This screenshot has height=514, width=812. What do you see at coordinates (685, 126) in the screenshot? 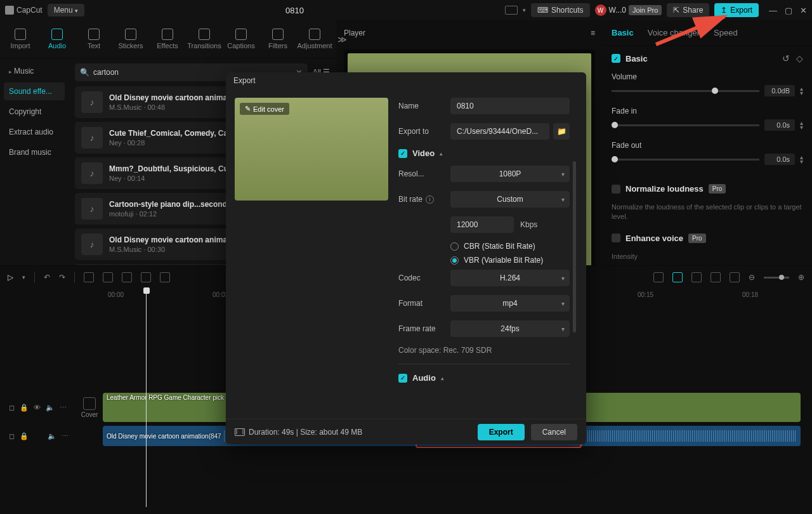
I see `fadein-slider` at bounding box center [685, 126].